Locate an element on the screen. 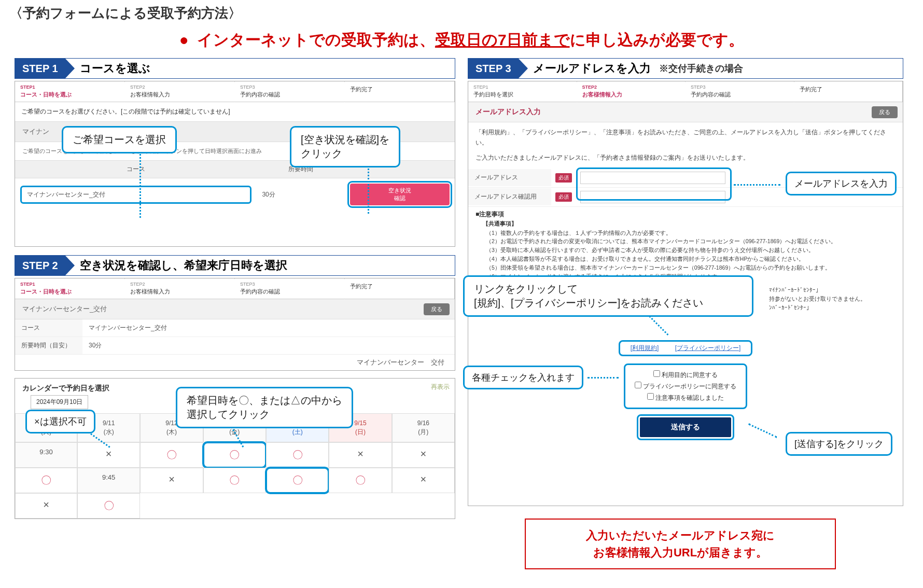 The height and width of the screenshot is (588, 923). th-course: コース is located at coordinates (136, 169).